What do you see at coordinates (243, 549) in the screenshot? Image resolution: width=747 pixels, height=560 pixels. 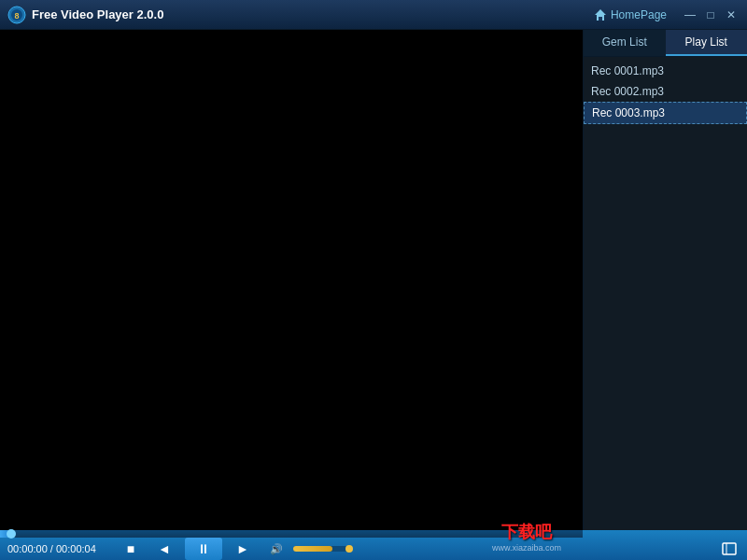 I see `next-button: ►` at bounding box center [243, 549].